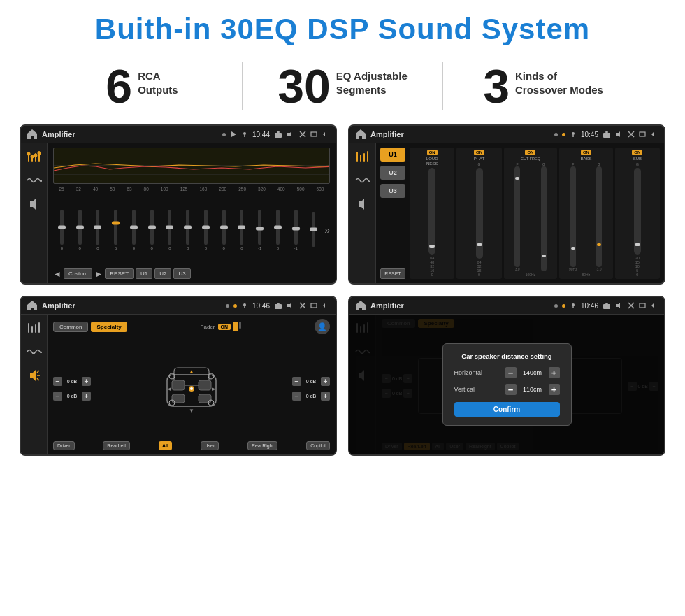  Describe the element at coordinates (206, 230) in the screenshot. I see `eq-slider-8: 0` at that location.